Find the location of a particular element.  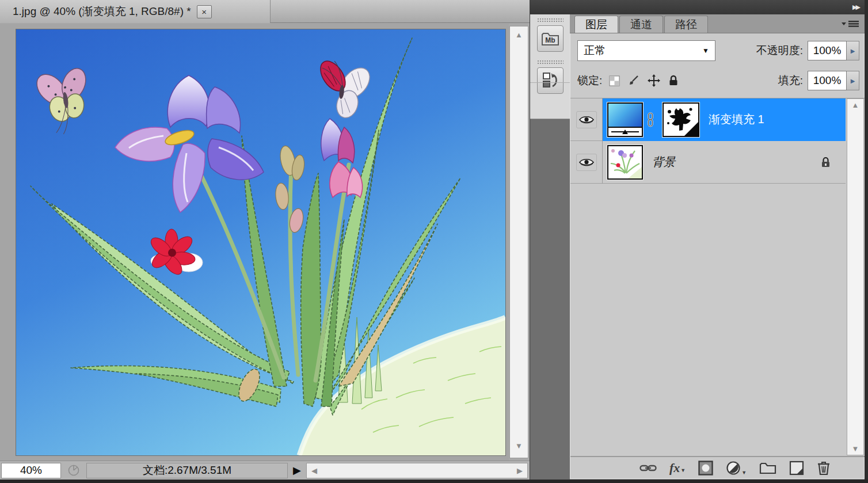

add-layer-mask-icon is located at coordinates (706, 468).